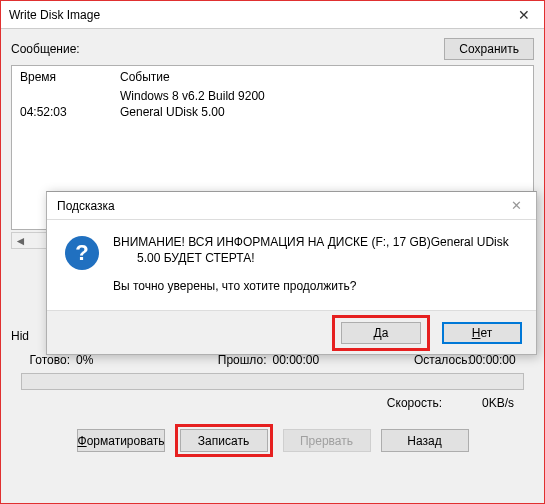 This screenshot has width=545, height=504. Describe the element at coordinates (311, 269) in the screenshot. I see `dialog-text: ВНИМАНИЕ! ВСЯ ИНФОРМАЦИЯ НА ДИСКЕ (F:, 1…` at that location.